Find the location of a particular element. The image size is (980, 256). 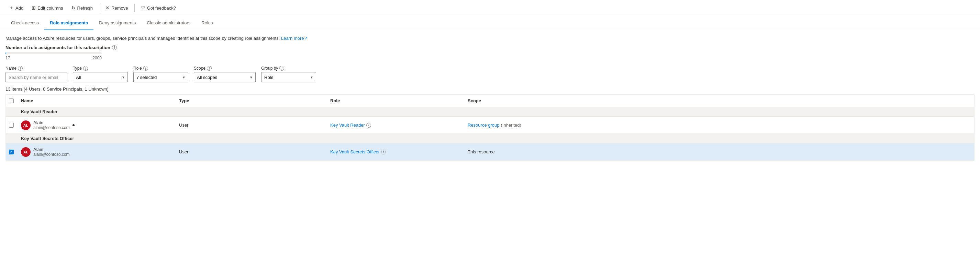

row2-checkbox is located at coordinates (11, 152).